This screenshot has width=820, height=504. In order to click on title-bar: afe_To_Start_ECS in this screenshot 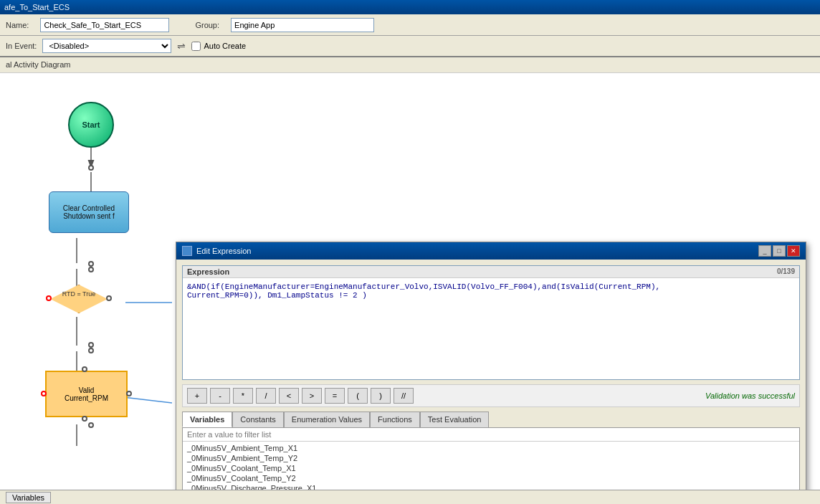, I will do `click(410, 7)`.